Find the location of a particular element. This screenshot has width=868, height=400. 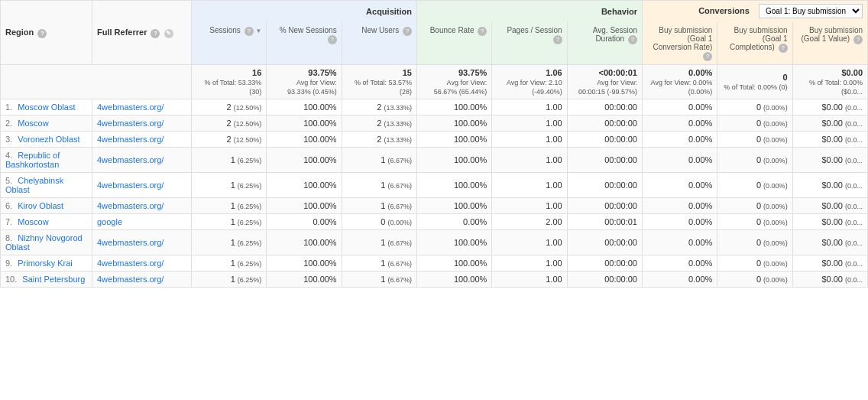

new-users-help-icon: ? is located at coordinates (407, 31).